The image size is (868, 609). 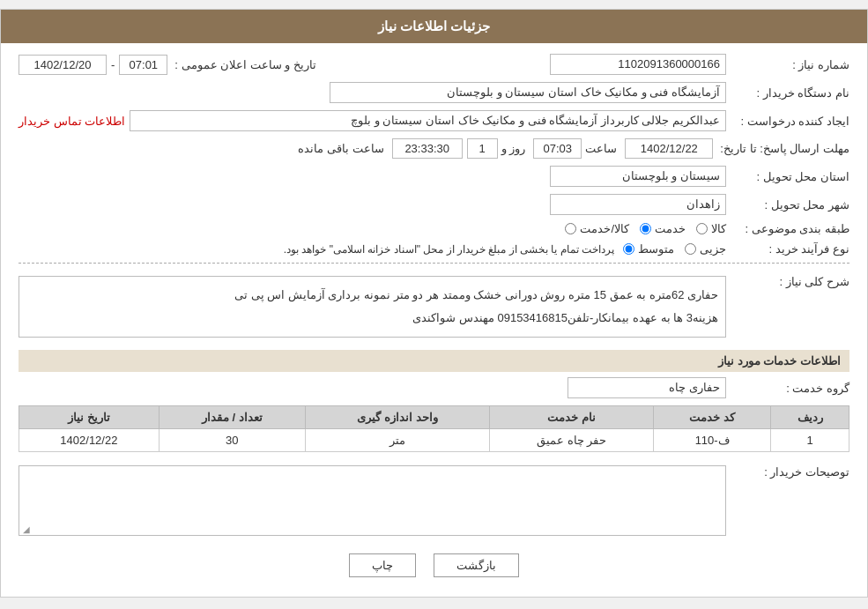 What do you see at coordinates (427, 148) in the screenshot?
I see `mohlat-mande: 23:33:30` at bounding box center [427, 148].